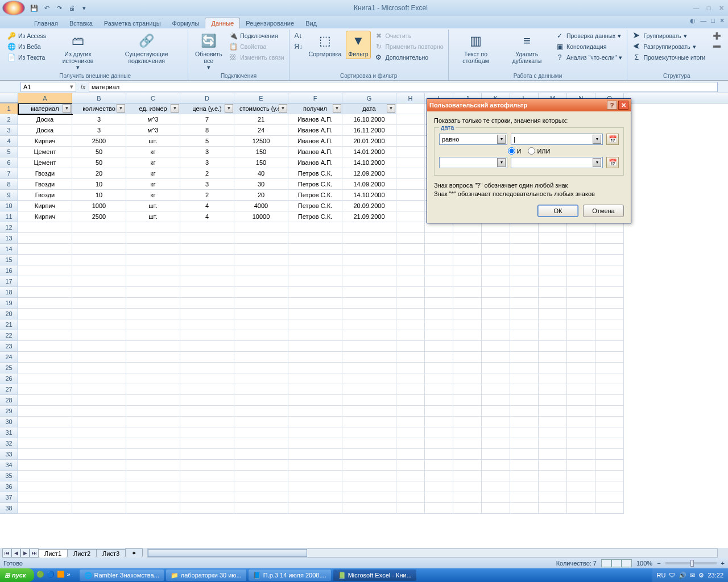 The height and width of the screenshot is (582, 728). What do you see at coordinates (207, 131) in the screenshot?
I see `cell: 8` at bounding box center [207, 131].